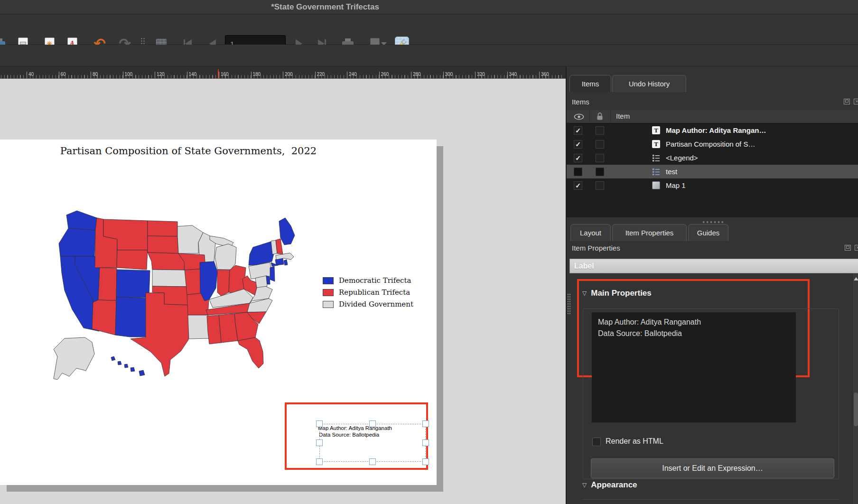  What do you see at coordinates (544, 75) in the screenshot?
I see `ruler-tick: 360` at bounding box center [544, 75].